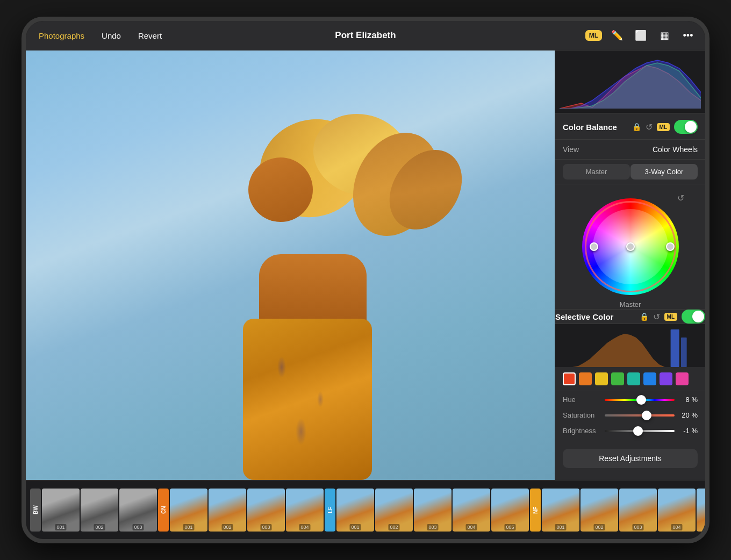 Image resolution: width=731 pixels, height=560 pixels. I want to click on selective-color-ml-badge: ML, so click(671, 317).